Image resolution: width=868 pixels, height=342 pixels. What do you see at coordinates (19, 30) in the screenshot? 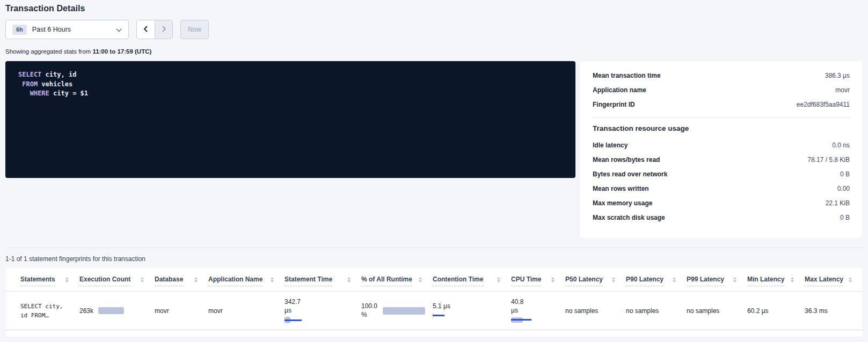
I see `time-interval-badge: 6h` at bounding box center [19, 30].